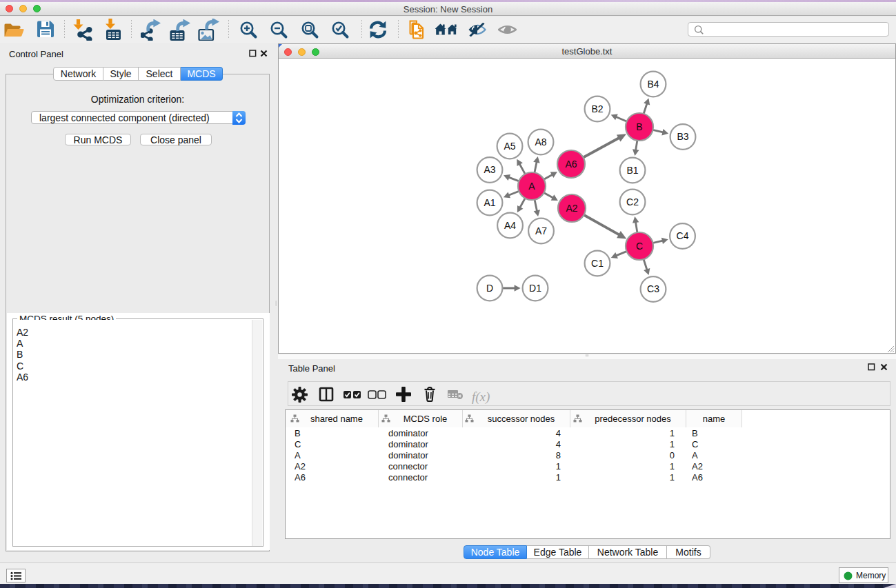 Image resolution: width=896 pixels, height=588 pixels. Describe the element at coordinates (653, 289) in the screenshot. I see `svg-text: C3` at that location.